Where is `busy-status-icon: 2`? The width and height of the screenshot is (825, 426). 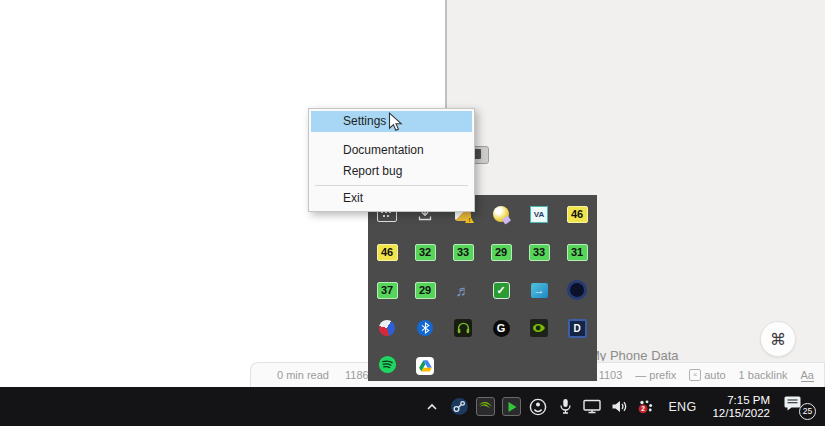
busy-status-icon: 2 is located at coordinates (646, 407).